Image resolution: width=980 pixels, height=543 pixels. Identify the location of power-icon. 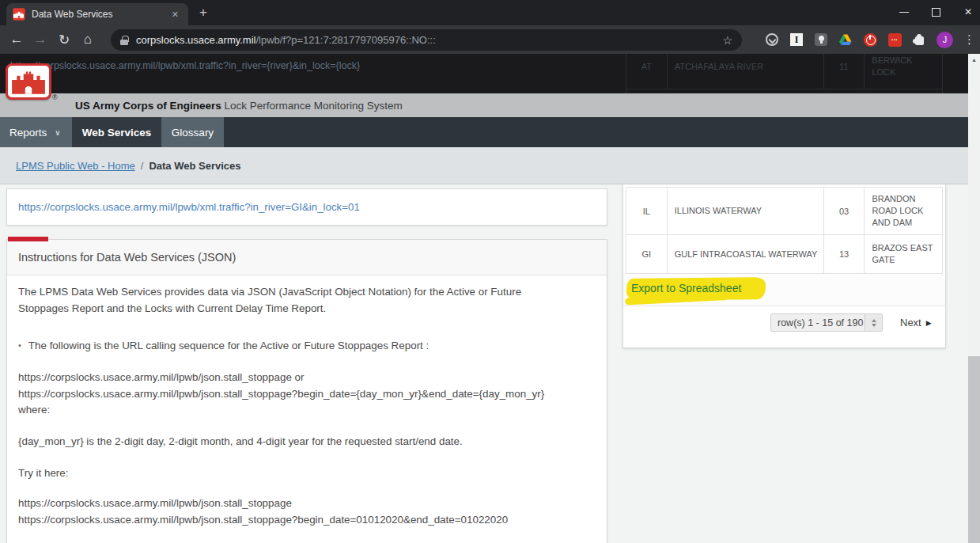
(870, 40).